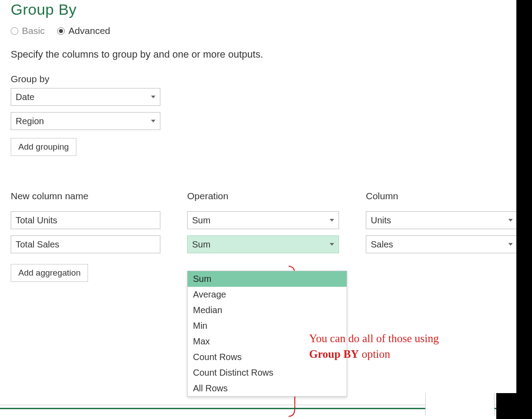  Describe the element at coordinates (267, 389) in the screenshot. I see `operation-option-all-rows: All Rows` at that location.